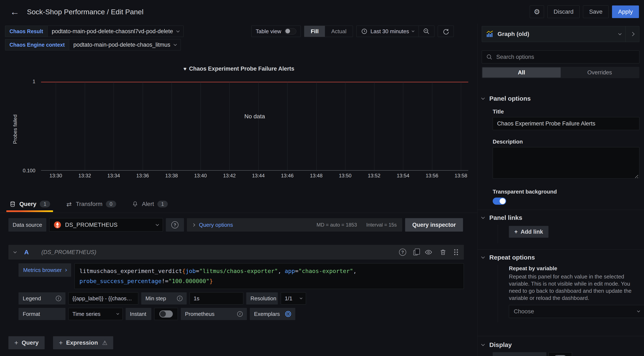  Describe the element at coordinates (216, 225) in the screenshot. I see `query-options-link: Query options` at that location.